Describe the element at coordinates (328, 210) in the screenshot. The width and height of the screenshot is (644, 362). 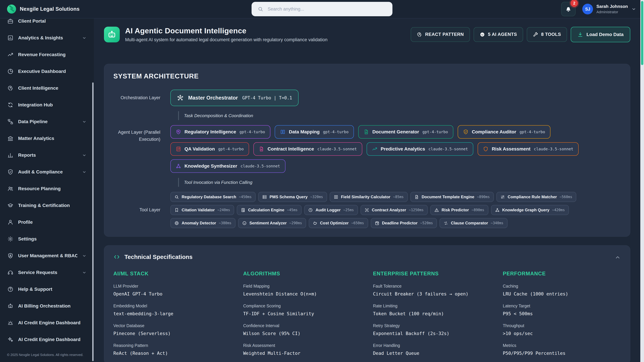
I see `tool-name: Audit Logger` at that location.